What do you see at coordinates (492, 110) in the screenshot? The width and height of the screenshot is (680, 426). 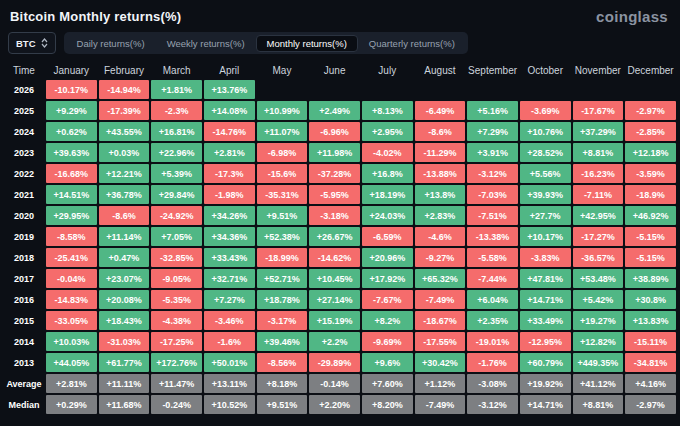 I see `return-cell: +5.16%` at bounding box center [492, 110].